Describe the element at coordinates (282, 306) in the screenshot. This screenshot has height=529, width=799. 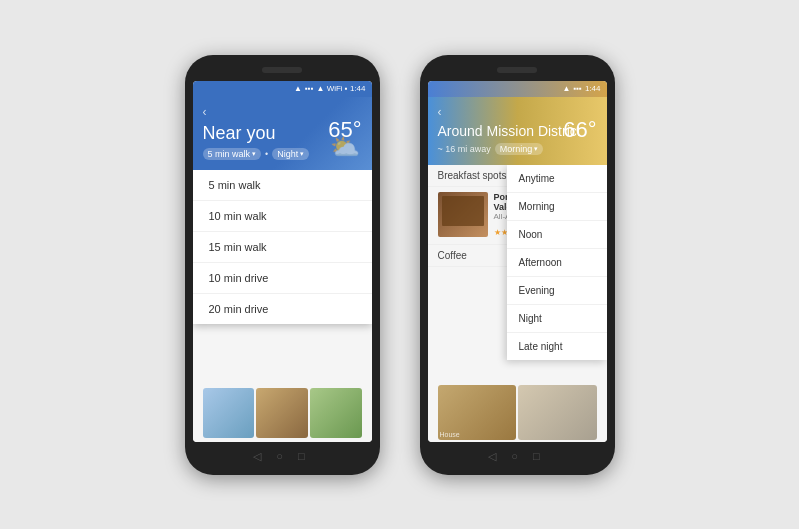
I see `phone-1-content: E... Mission MORE ...eeth & the Electric…` at that location.